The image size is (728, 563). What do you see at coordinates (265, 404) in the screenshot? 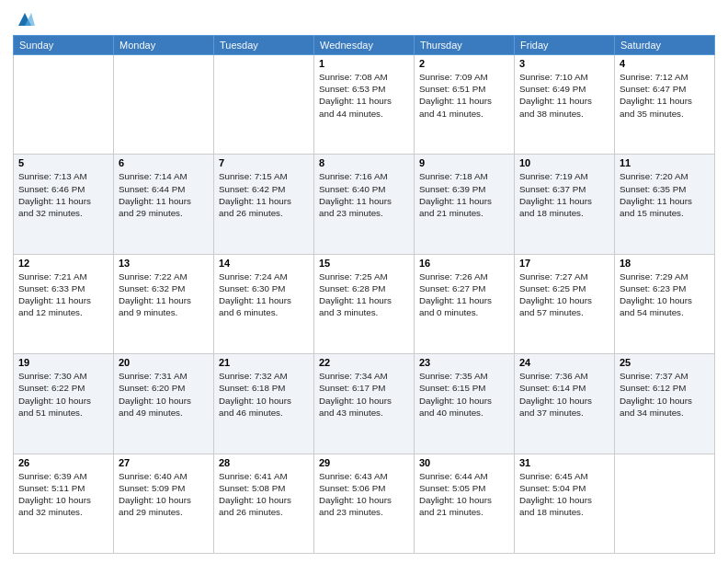
I see `calendar-cell: 21Sunrise: 7:32 AM Sunset: 6:18 PM Dayli…` at bounding box center [265, 404].